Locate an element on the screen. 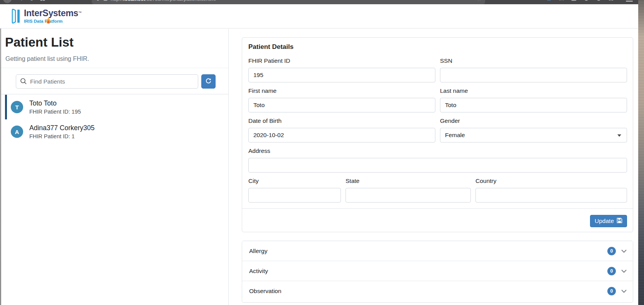  home-icon is located at coordinates (42, 2).